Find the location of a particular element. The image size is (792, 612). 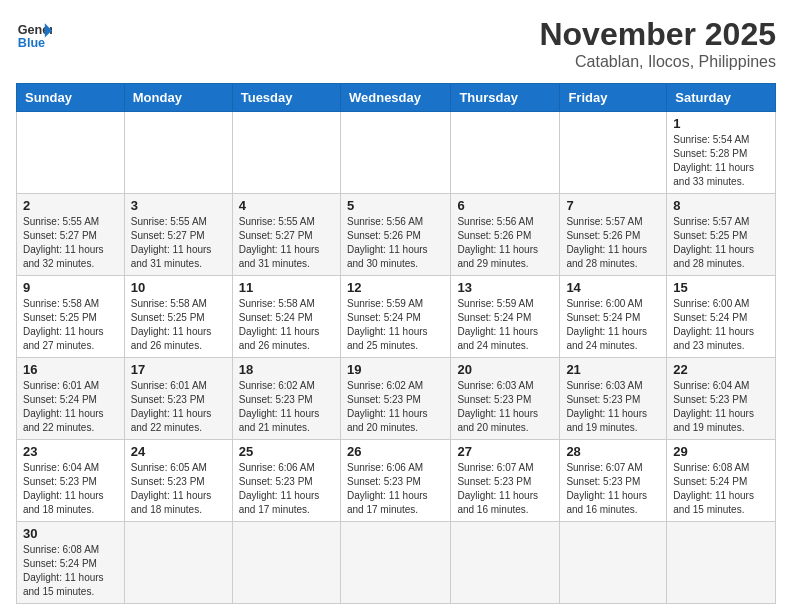

day-number: 27 is located at coordinates (505, 452).